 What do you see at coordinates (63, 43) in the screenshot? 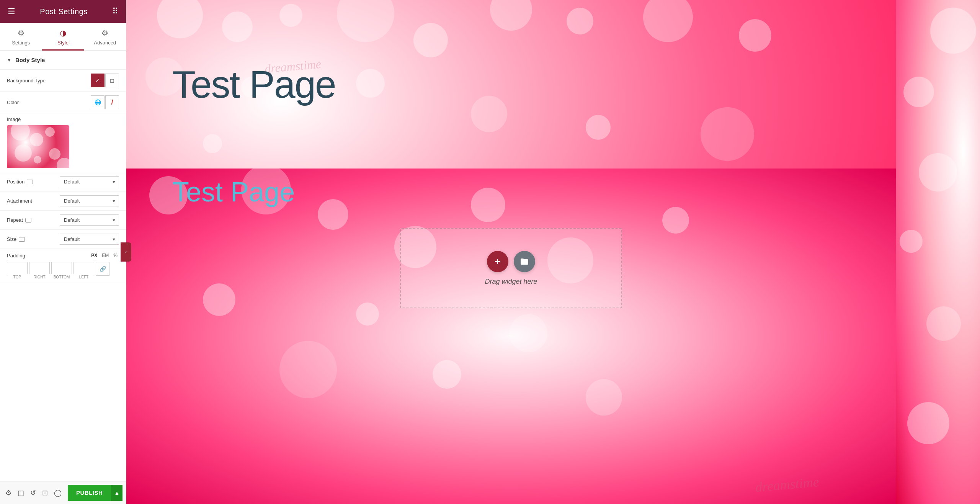
I see `style-tab-label: Style` at bounding box center [63, 43].